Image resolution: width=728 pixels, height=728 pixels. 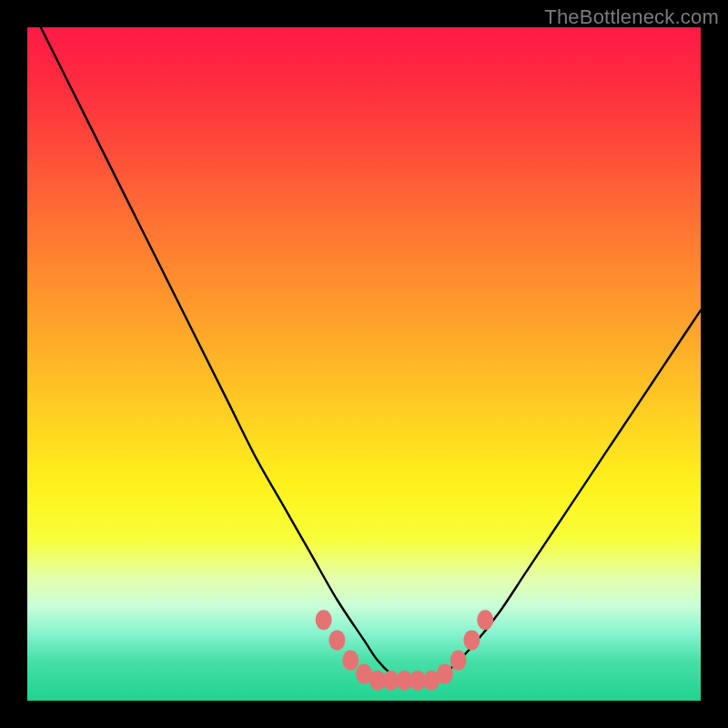 I want to click on threshold-dots, so click(x=405, y=650).